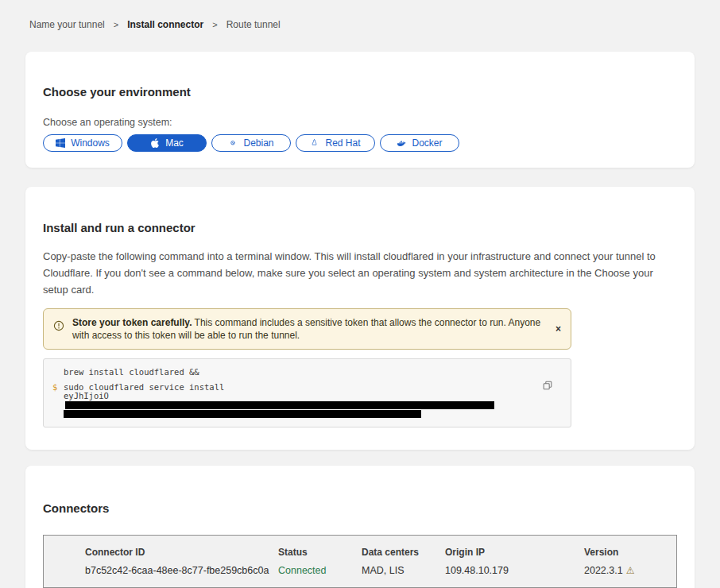  What do you see at coordinates (548, 385) in the screenshot?
I see `copy-icon` at bounding box center [548, 385].